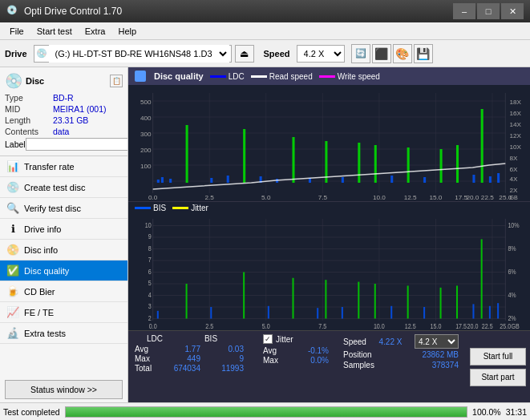  I want to click on sidebar-item-drive-info: ℹ Drive info, so click(64, 229).